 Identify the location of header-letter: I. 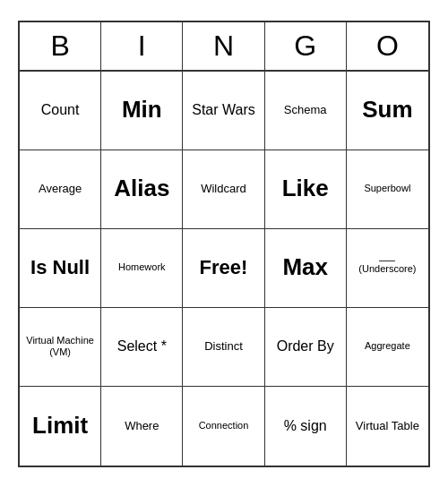
(142, 47).